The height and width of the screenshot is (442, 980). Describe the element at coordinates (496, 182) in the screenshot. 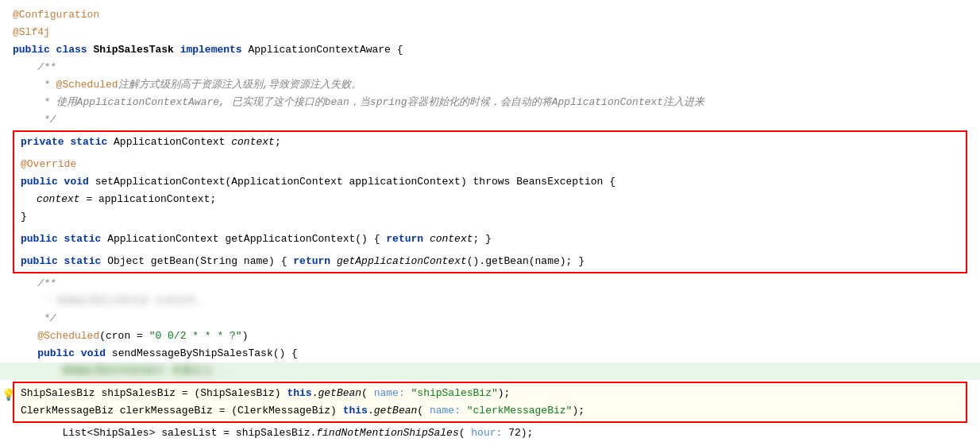

I see `throws-keyword: throws` at that location.